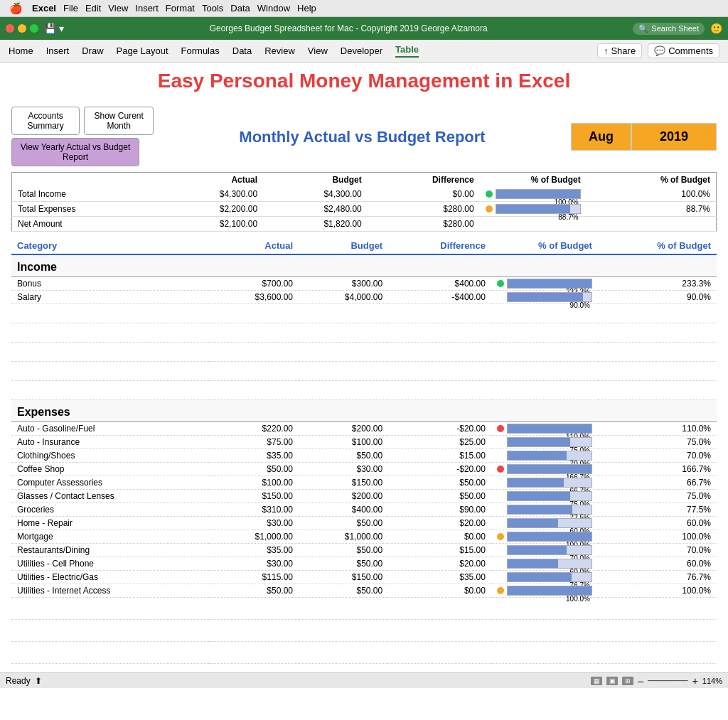 The image size is (728, 720). I want to click on ribbon: Home Insert Draw Page Layout Formulas Da…, so click(364, 51).